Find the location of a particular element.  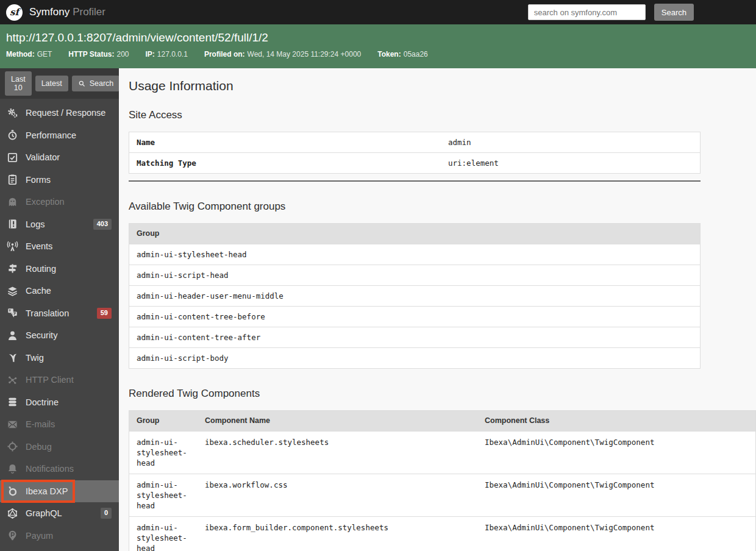

sidebar-item-label: Doctrine is located at coordinates (42, 402).